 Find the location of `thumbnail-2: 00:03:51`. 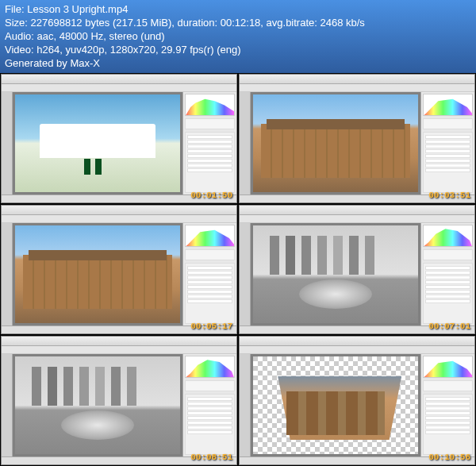

thumbnail-2: 00:03:51 is located at coordinates (357, 138).